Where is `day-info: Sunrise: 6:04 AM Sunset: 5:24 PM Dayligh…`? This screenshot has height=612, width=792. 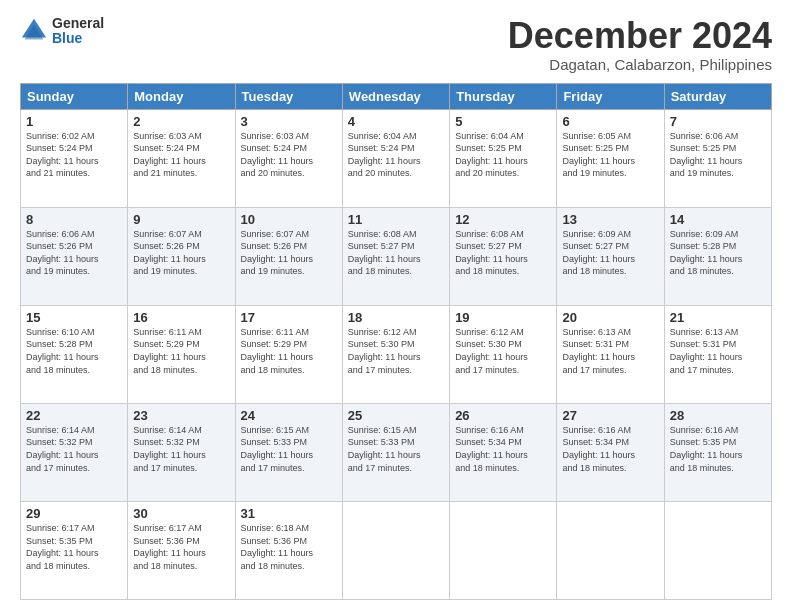
day-info: Sunrise: 6:04 AM Sunset: 5:24 PM Dayligh… is located at coordinates (396, 155).